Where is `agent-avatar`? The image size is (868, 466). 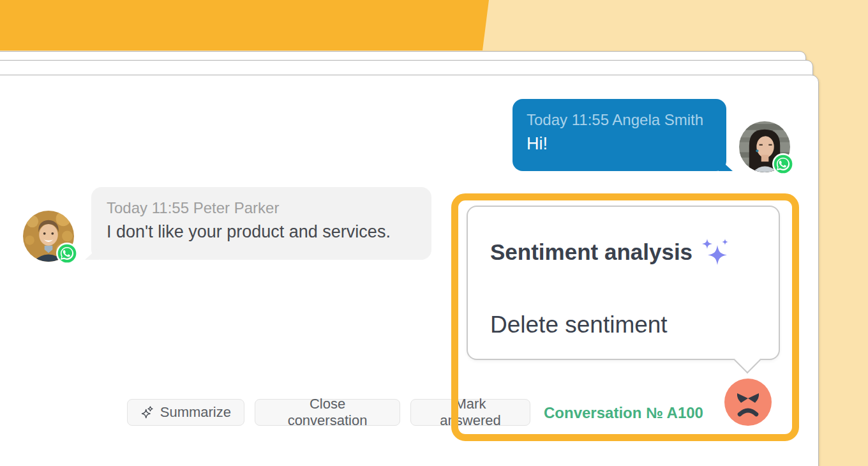 agent-avatar is located at coordinates (765, 147).